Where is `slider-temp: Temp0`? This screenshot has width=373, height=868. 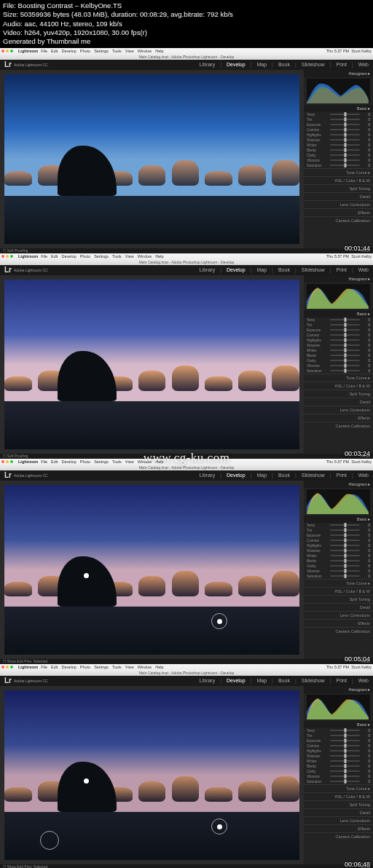
slider-temp: Temp0 is located at coordinates (338, 115).